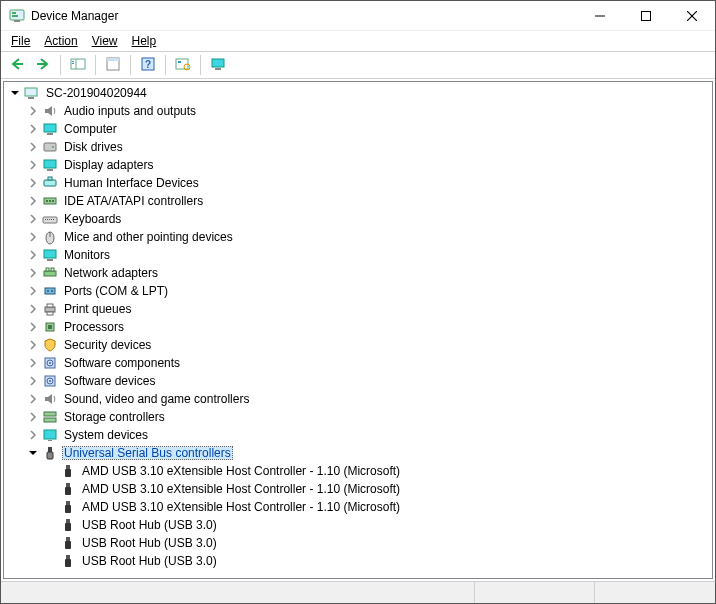 Image resolution: width=716 pixels, height=604 pixels. Describe the element at coordinates (17, 65) in the screenshot. I see `back-button` at that location.